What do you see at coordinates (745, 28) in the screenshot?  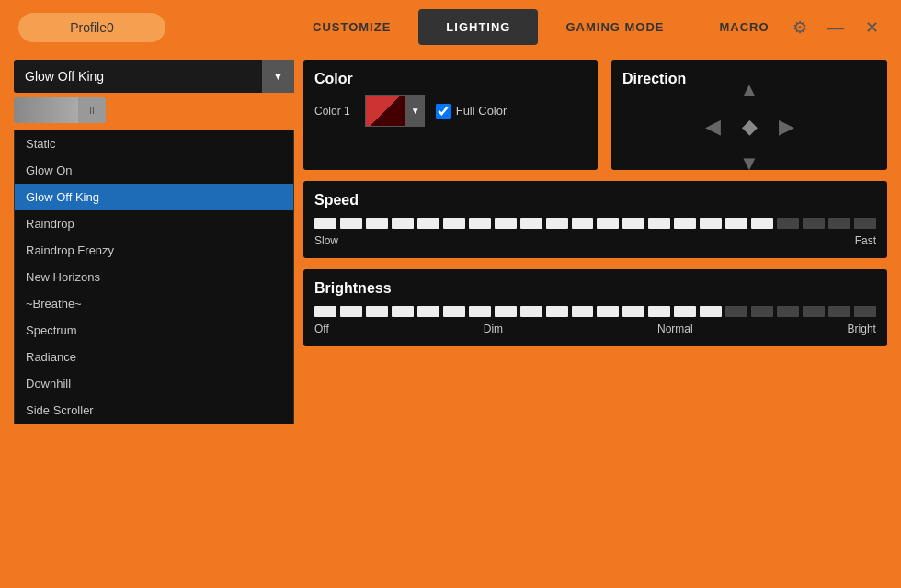 I see `tab-macro: MACRO` at bounding box center [745, 28].